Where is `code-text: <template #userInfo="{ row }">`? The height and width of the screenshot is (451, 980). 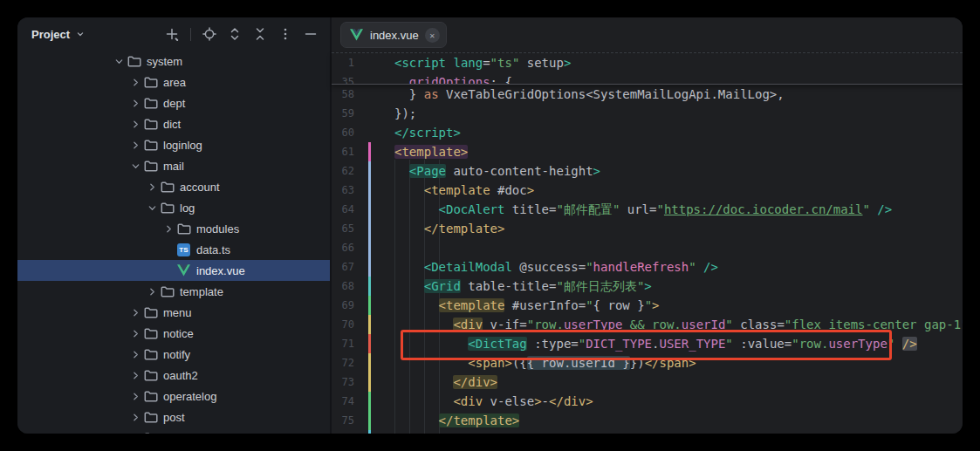
code-text: <template #userInfo="{ row }"> is located at coordinates (515, 305).